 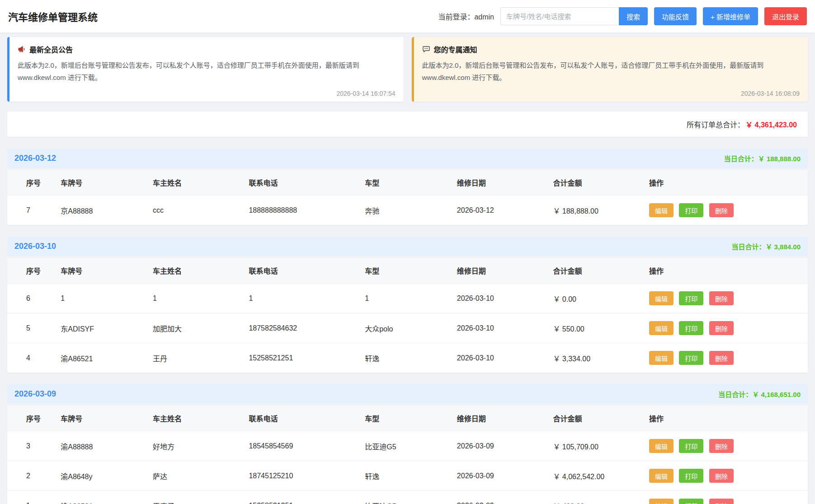 What do you see at coordinates (730, 16) in the screenshot?
I see `add-repair-order-button: + 新增维修单` at bounding box center [730, 16].